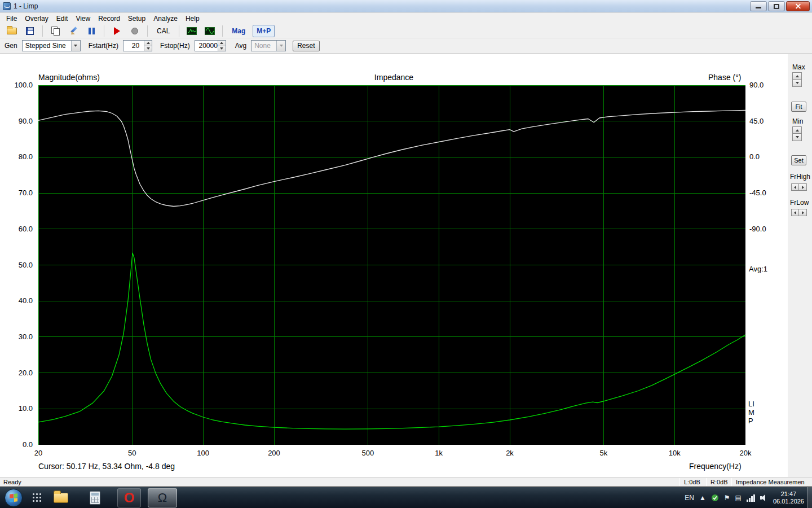 This screenshot has width=812, height=508. Describe the element at coordinates (55, 31) in the screenshot. I see `copy-button` at that location.